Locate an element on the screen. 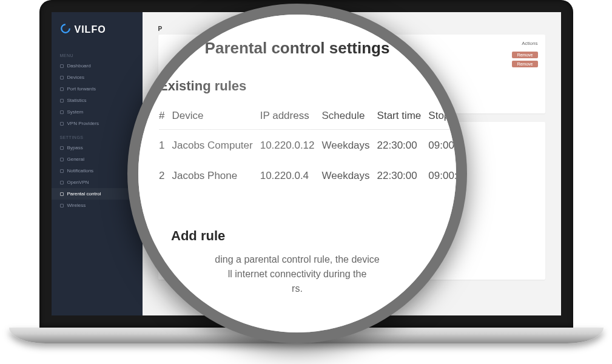 Image resolution: width=612 pixels, height=364 pixels. sidebar-item-wireless: Wireless is located at coordinates (97, 205).